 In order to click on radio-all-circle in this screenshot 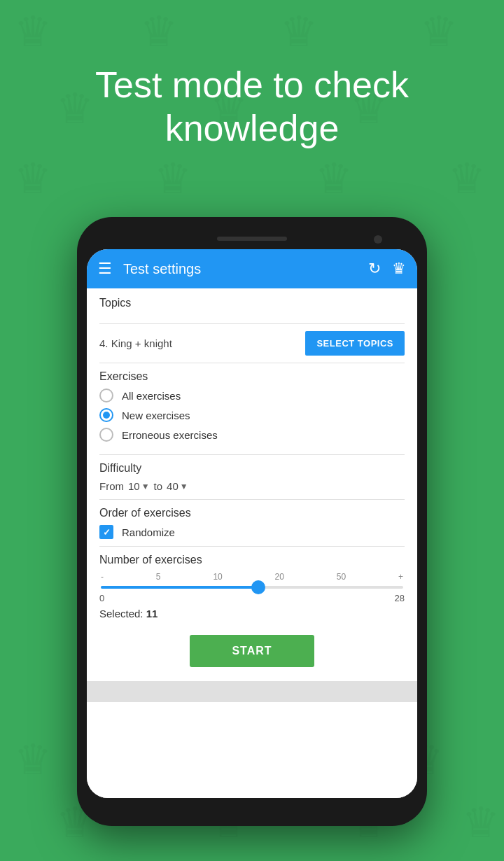, I will do `click(106, 396)`.